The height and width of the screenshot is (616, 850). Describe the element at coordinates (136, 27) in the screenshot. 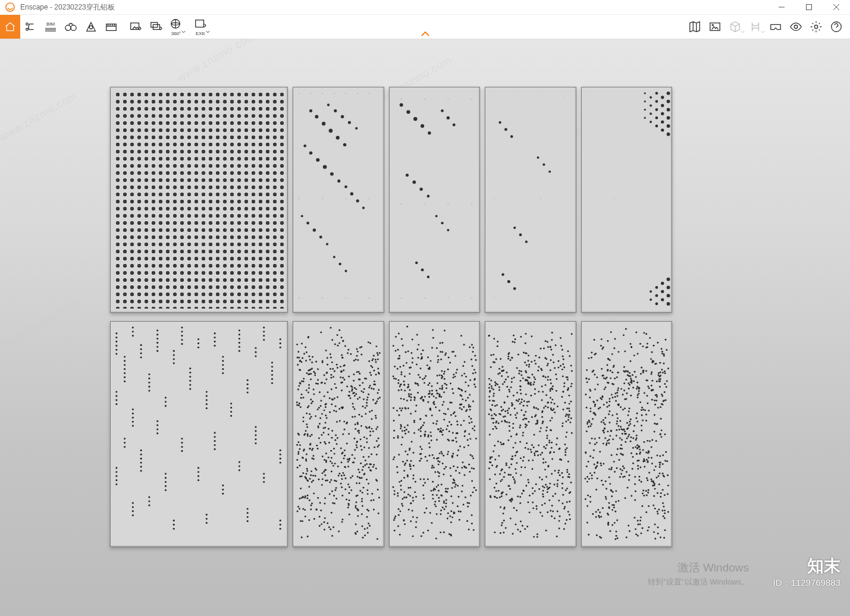

I see `screenshot-button` at that location.